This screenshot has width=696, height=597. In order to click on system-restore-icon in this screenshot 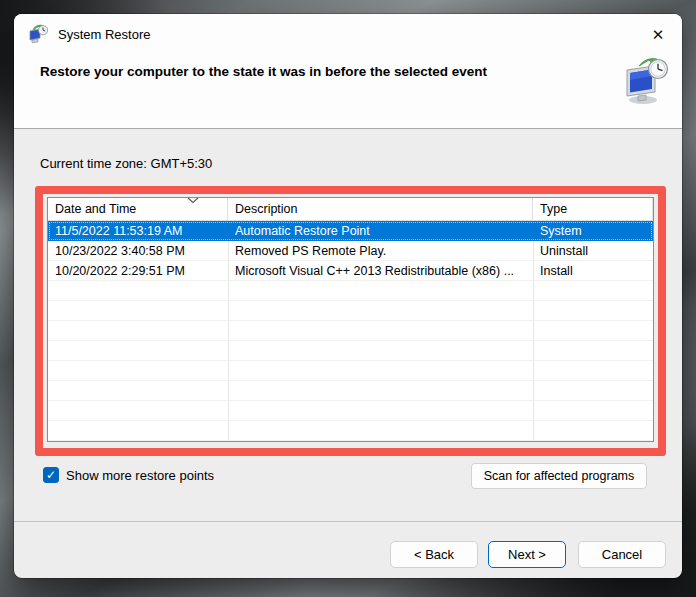, I will do `click(39, 34)`.